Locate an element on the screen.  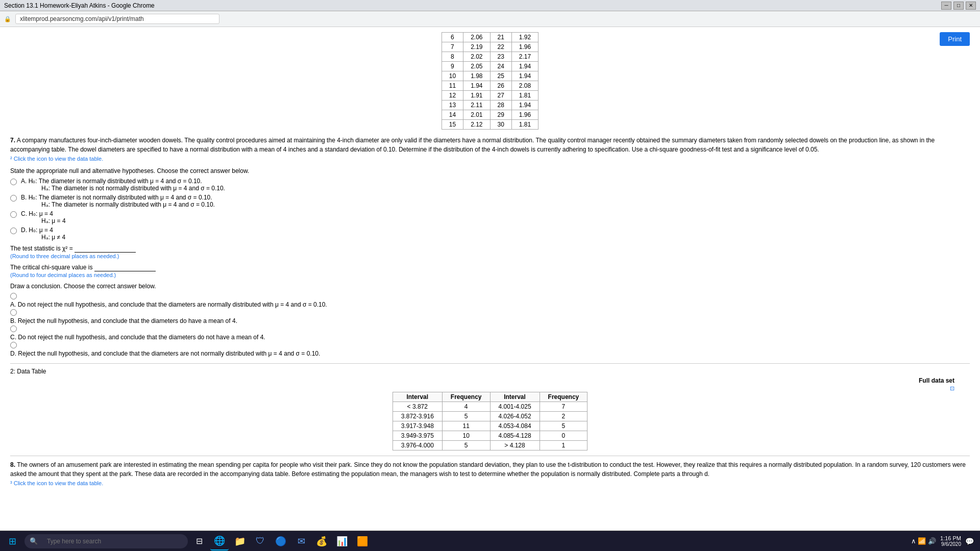
problem-7-section: 7. A company manufactures four-inch-diam… is located at coordinates (490, 149).